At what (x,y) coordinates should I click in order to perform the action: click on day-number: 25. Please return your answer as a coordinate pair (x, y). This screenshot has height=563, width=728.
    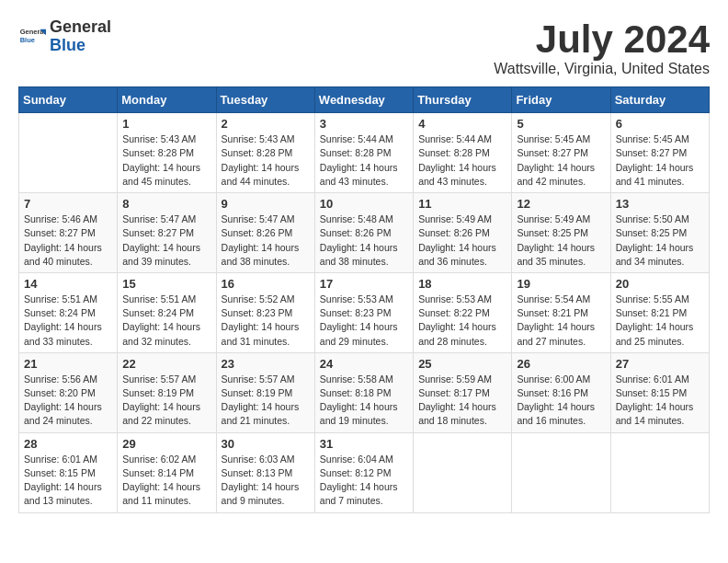
    Looking at the image, I should click on (462, 364).